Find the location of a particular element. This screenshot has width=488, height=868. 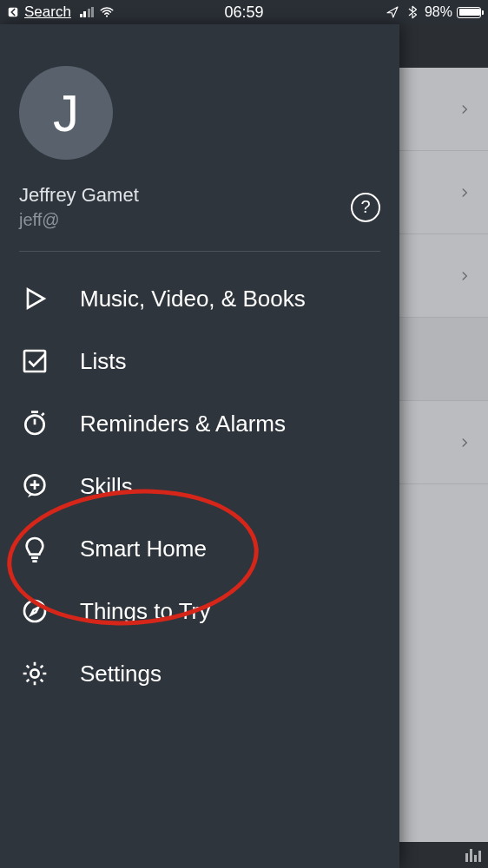

menu-item-smart-home: Smart Home is located at coordinates (200, 549).